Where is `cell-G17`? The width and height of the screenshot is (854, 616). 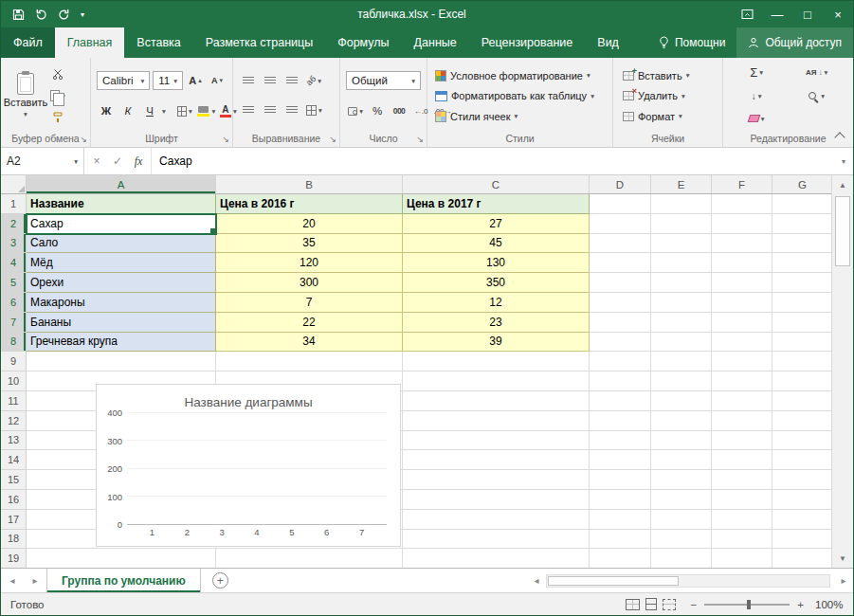 cell-G17 is located at coordinates (803, 519).